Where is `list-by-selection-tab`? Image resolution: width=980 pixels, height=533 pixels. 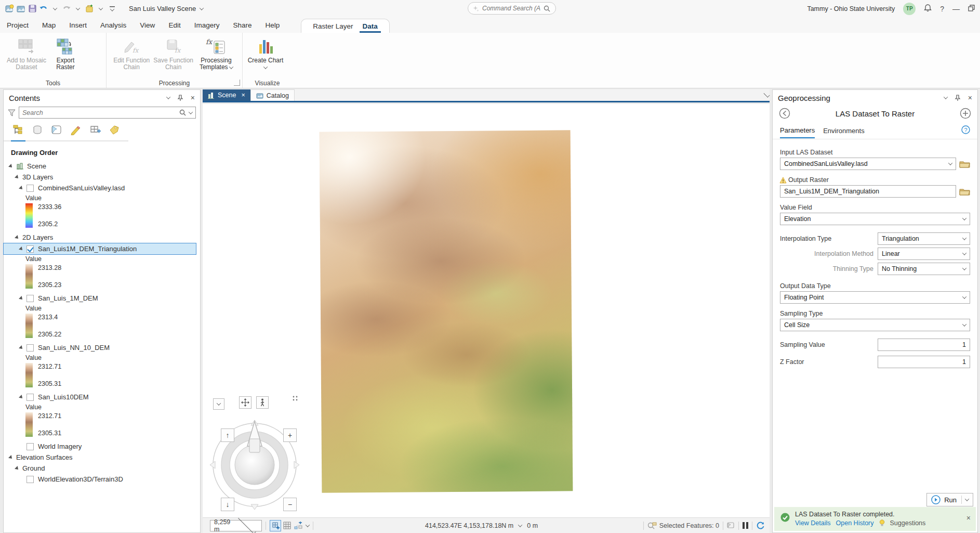
list-by-selection-tab is located at coordinates (57, 132).